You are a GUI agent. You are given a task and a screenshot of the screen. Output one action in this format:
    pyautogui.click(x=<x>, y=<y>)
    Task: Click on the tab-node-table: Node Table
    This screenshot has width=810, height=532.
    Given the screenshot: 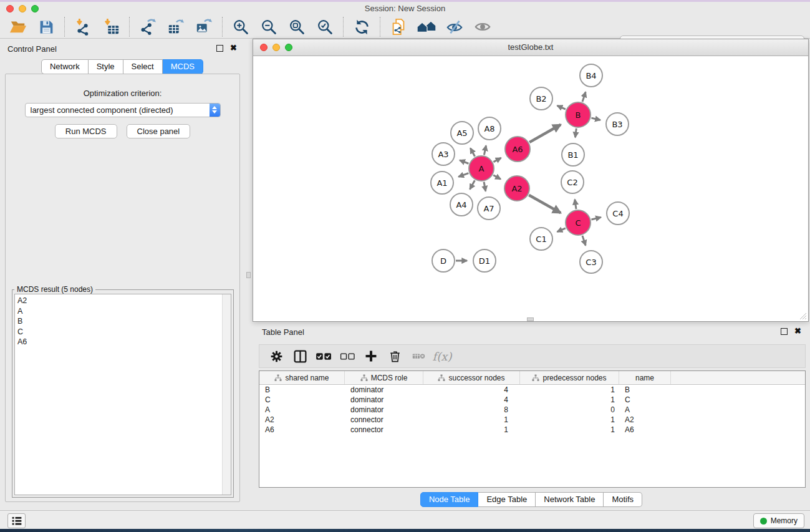 What is the action you would take?
    pyautogui.click(x=450, y=500)
    